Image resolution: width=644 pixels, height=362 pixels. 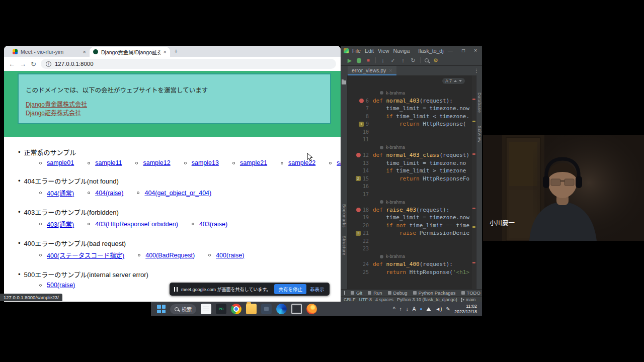 I want to click on editor-gutter: 6, so click(x=360, y=101).